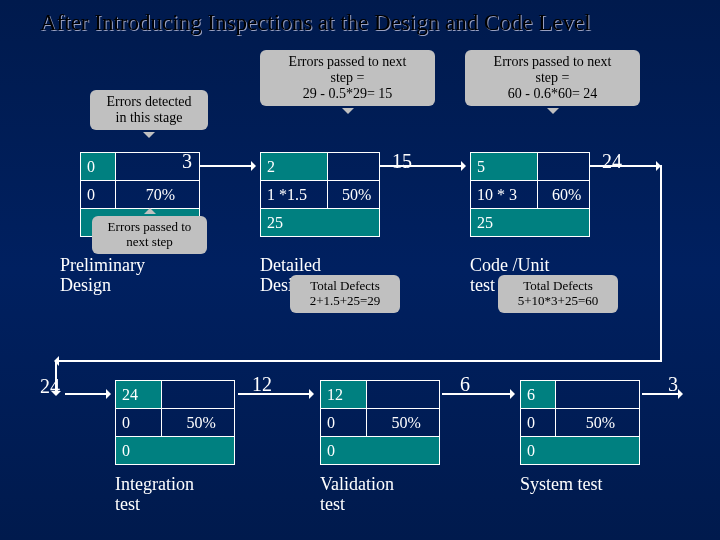  I want to click on label-validation: Validation test, so click(390, 495).